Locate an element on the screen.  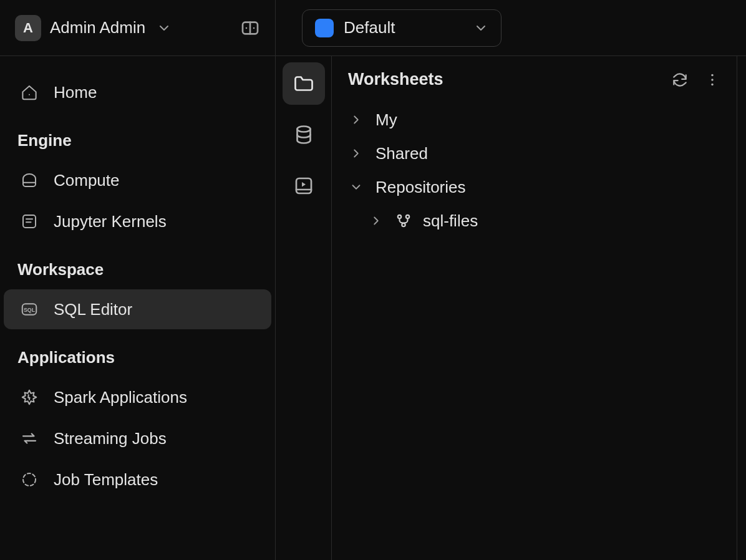
compute-icon is located at coordinates (29, 180).